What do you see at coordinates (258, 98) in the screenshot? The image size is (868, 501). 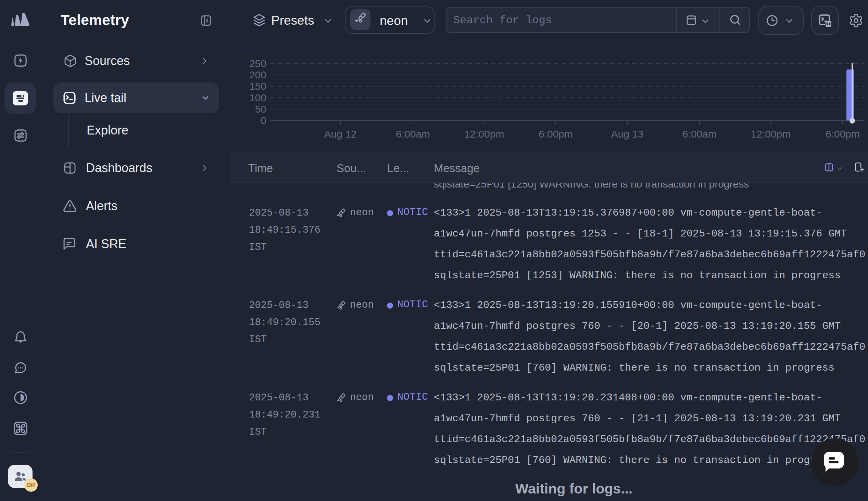 I see `svg-text: 100` at bounding box center [258, 98].